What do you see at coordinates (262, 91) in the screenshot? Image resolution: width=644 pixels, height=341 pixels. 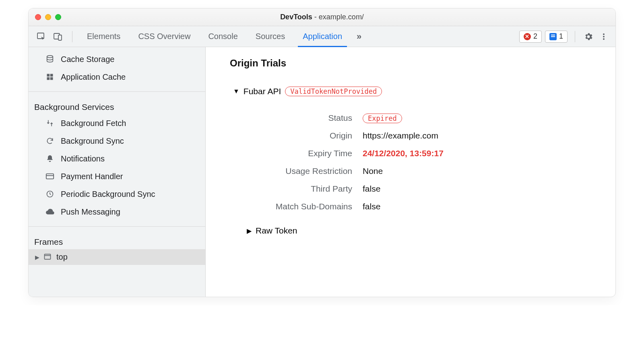 I see `origin-trial-name: Fubar API` at bounding box center [262, 91].